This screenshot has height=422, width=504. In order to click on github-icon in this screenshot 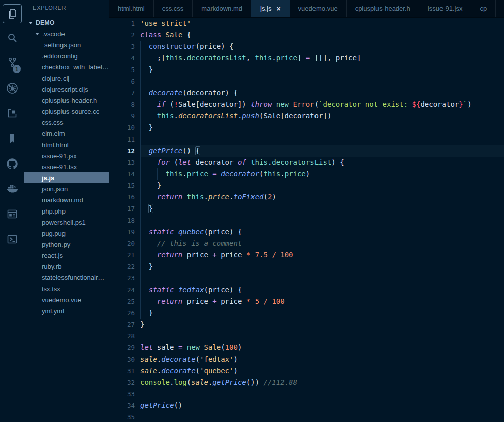, I will do `click(12, 164)`.